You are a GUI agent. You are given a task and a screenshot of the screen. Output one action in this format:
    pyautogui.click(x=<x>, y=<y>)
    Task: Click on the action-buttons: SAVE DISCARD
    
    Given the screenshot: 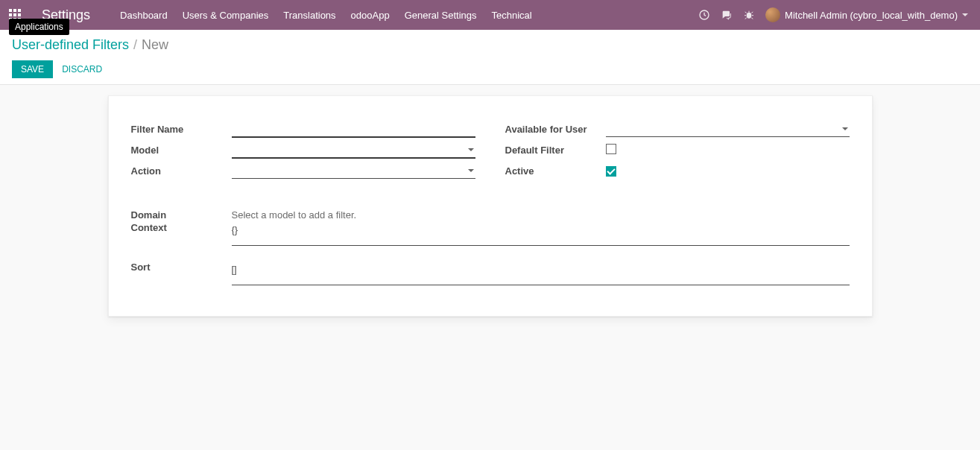 What is the action you would take?
    pyautogui.click(x=490, y=69)
    